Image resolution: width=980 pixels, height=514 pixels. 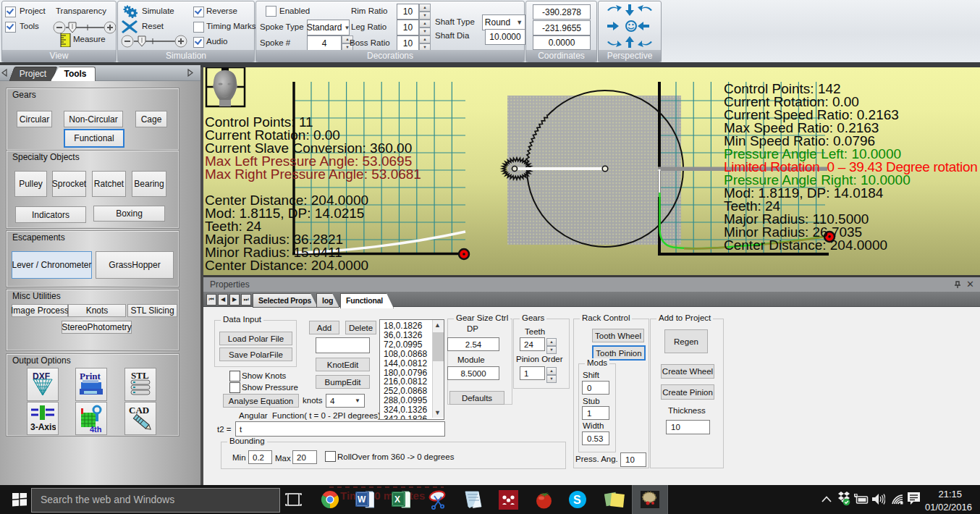 I want to click on svg-text: X, so click(x=397, y=500).